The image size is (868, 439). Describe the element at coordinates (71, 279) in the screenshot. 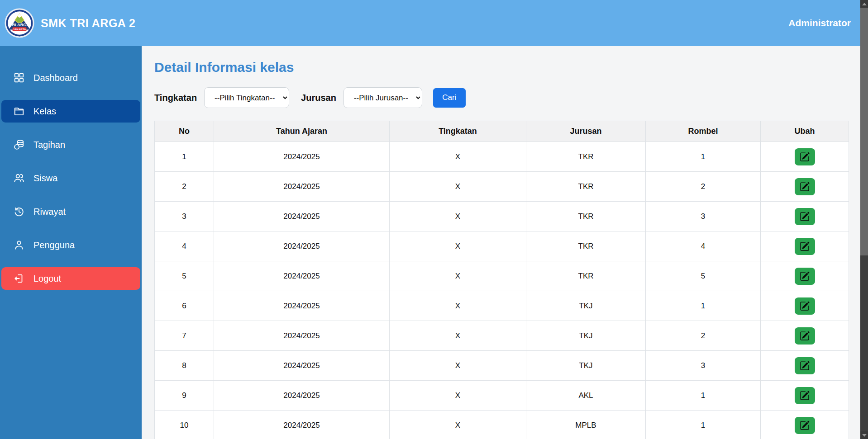

I see `sidebar-item-logout: Logout` at that location.